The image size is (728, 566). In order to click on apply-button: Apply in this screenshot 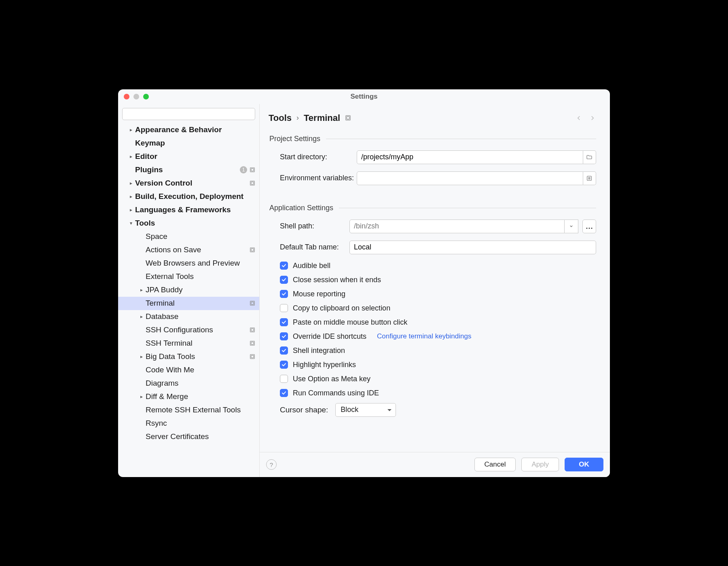, I will do `click(540, 465)`.